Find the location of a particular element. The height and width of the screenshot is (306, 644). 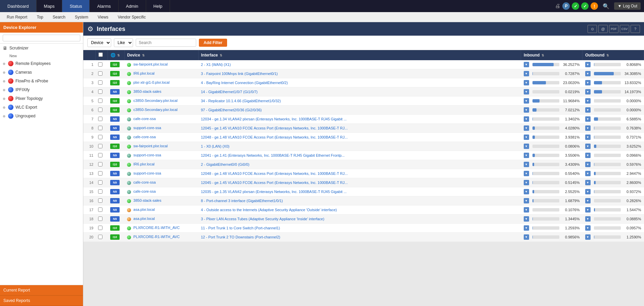

nav-status: Status is located at coordinates (76, 6).